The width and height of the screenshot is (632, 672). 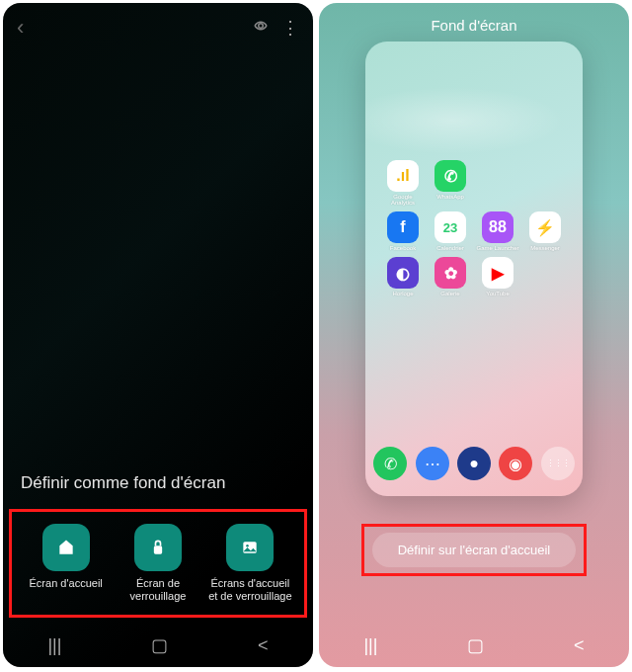 What do you see at coordinates (515, 463) in the screenshot?
I see `dock-camera-icon: ◉` at bounding box center [515, 463].